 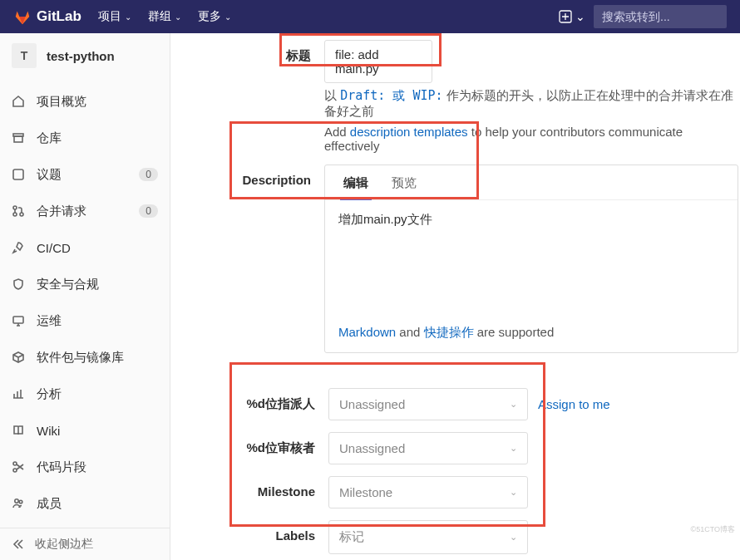 What do you see at coordinates (215, 17) in the screenshot?
I see `nav-more: 更多⌄` at bounding box center [215, 17].